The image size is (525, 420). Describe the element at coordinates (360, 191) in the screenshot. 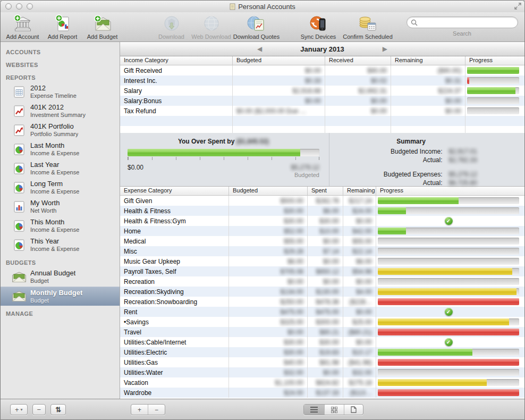

I see `expense-column-remaining: Remaining` at that location.